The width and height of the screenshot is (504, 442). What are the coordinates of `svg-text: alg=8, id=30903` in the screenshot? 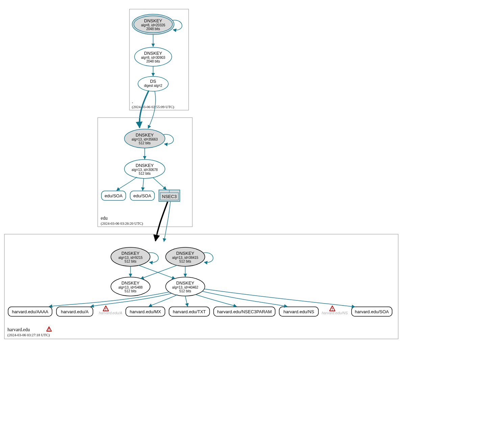 It's located at (153, 57).